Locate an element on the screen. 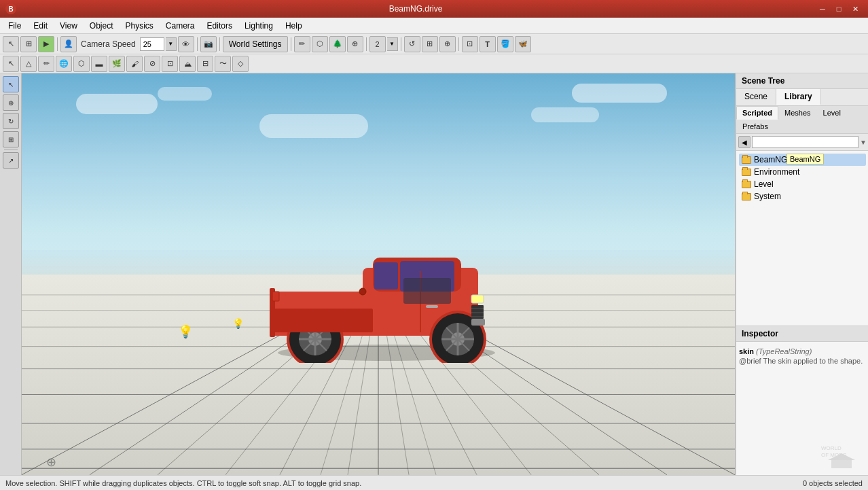 The height and width of the screenshot is (490, 868). tb-text-btn: T is located at coordinates (488, 44).